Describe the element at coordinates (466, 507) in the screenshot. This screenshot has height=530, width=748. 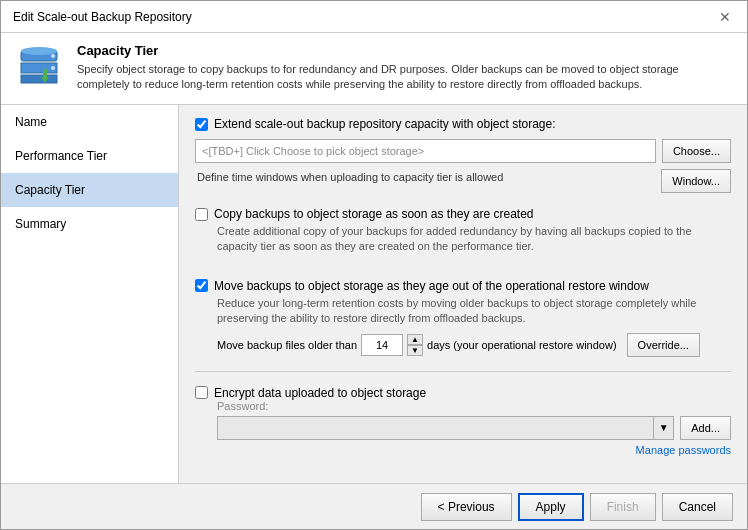
I see `previous-button: < Previous` at that location.